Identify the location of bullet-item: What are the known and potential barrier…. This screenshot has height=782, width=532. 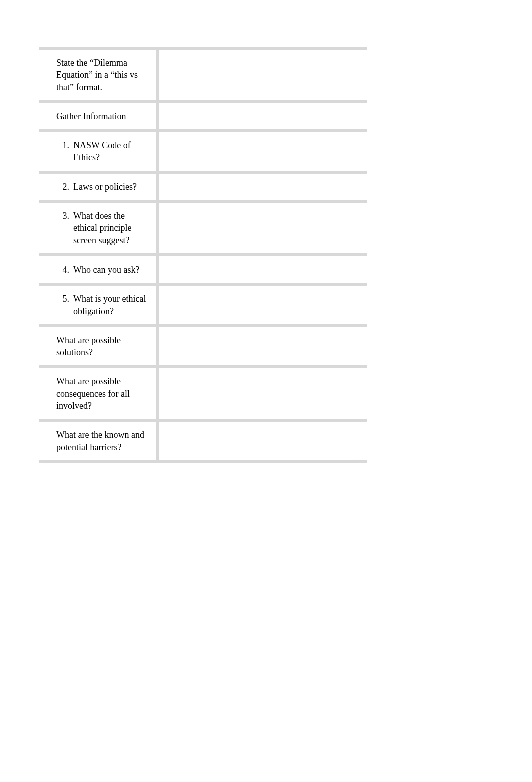
(97, 441).